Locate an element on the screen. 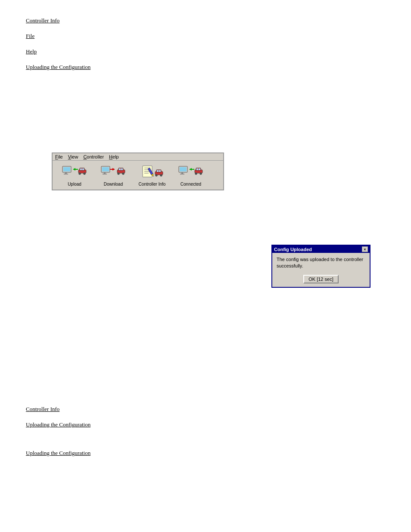  dialog-close-button: × is located at coordinates (365, 249).